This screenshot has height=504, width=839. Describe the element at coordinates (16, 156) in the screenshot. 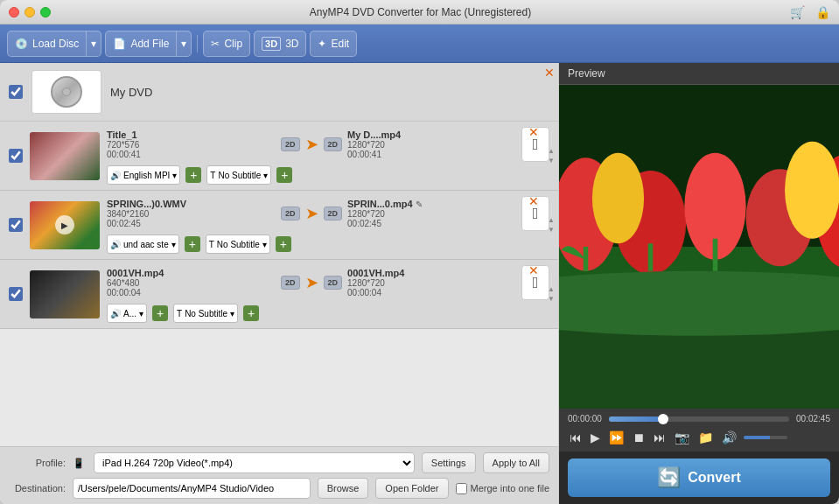

I see `video-1-checkbox` at that location.